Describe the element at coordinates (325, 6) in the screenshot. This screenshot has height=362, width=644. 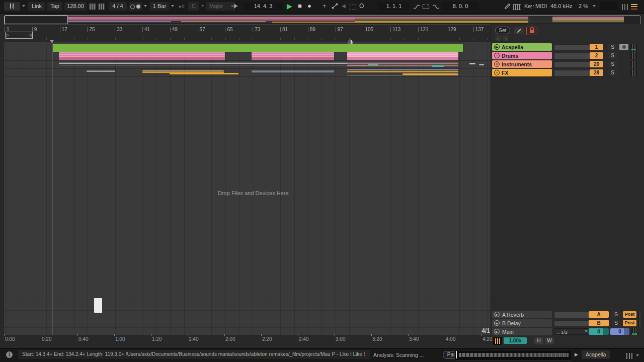
I see `plus-icon: +` at that location.